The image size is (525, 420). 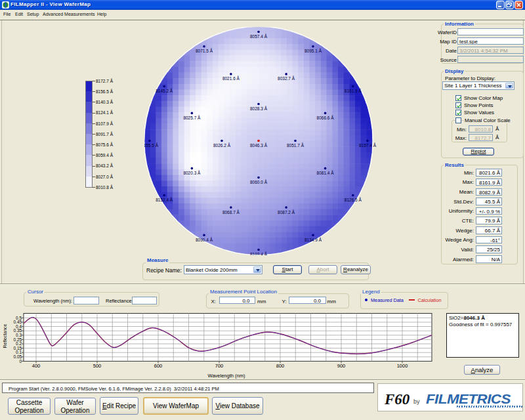 I want to click on svg-text: 8126.5 Å, so click(x=353, y=200).